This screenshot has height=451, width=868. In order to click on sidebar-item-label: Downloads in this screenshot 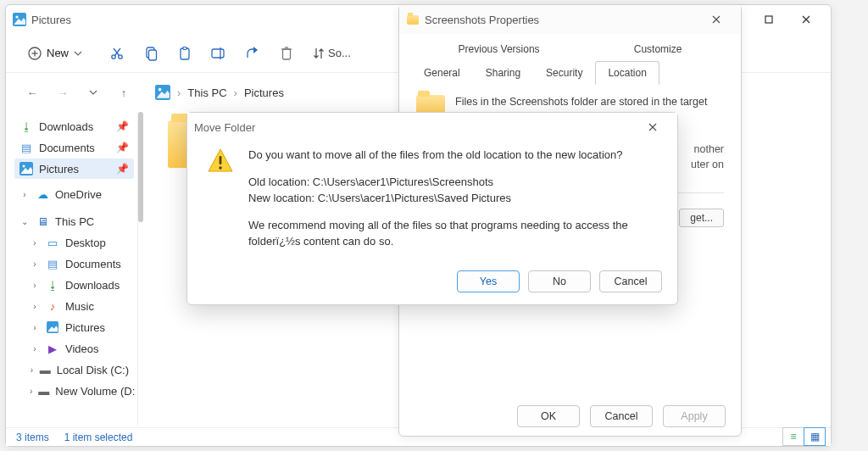, I will do `click(66, 127)`.